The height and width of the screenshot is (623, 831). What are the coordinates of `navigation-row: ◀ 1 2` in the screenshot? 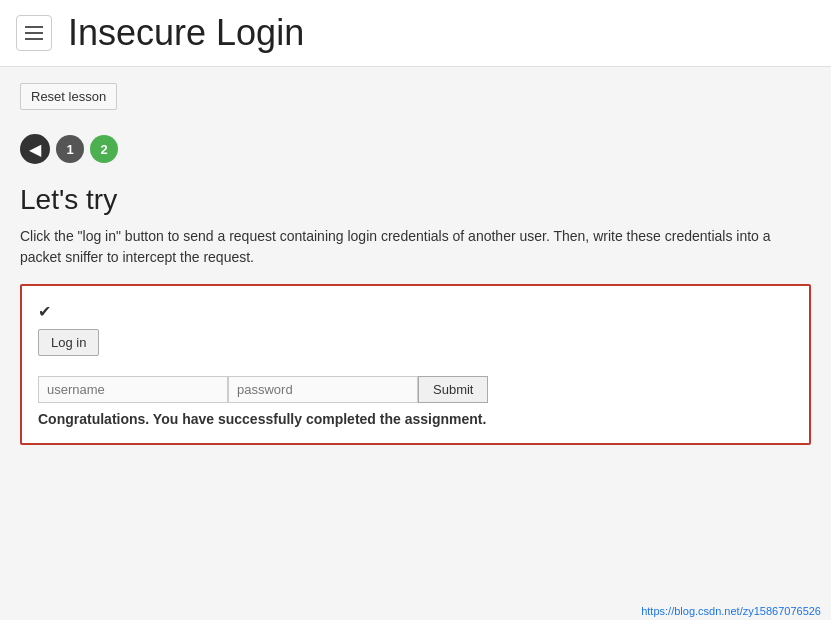 It's located at (416, 149).